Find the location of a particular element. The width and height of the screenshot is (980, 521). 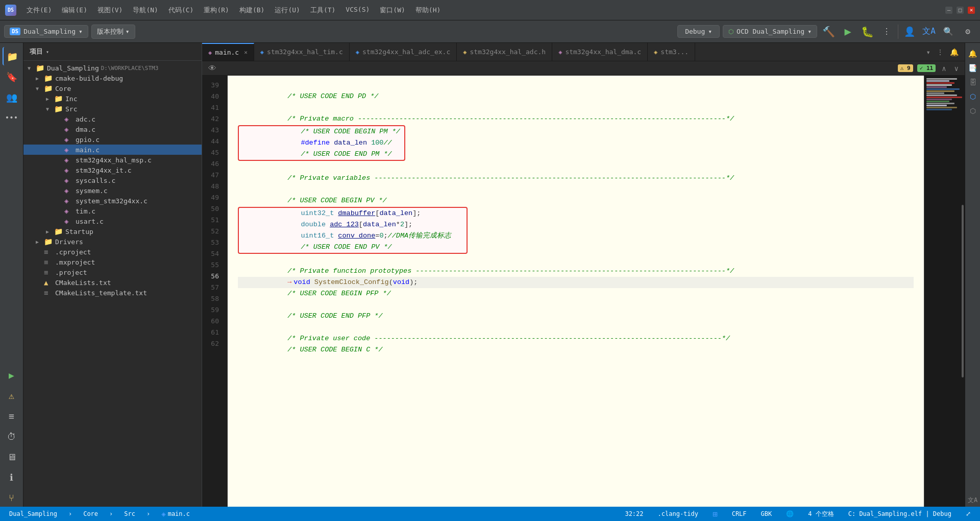

sidebar-icon-run: ▶ is located at coordinates (12, 375).